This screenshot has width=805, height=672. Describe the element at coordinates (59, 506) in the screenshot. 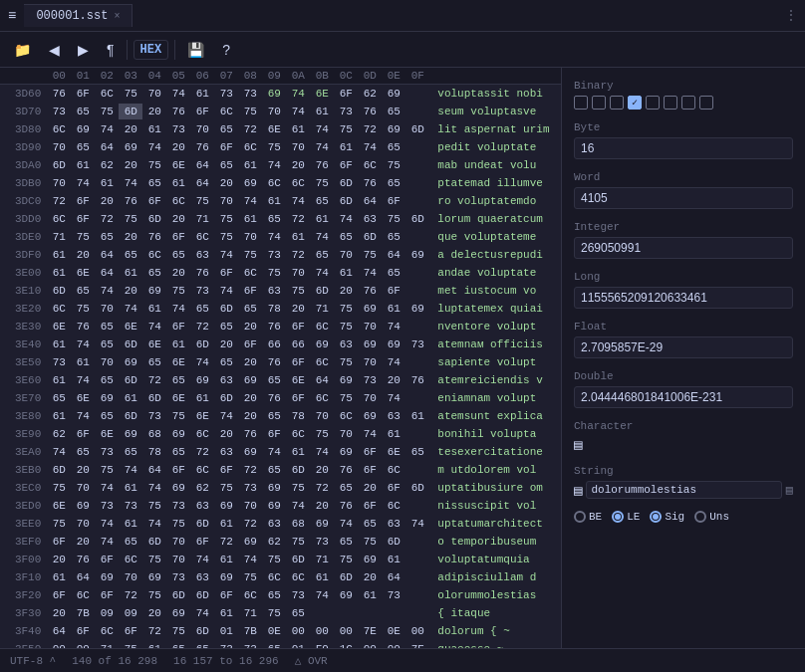

I see `hex-byte: 6E` at that location.